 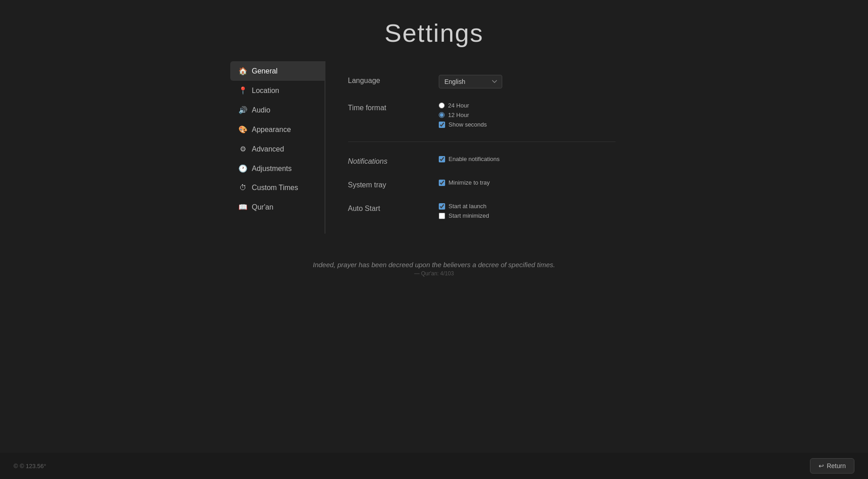 I want to click on quote-reference: — Qur'an: 4/103, so click(x=434, y=274).